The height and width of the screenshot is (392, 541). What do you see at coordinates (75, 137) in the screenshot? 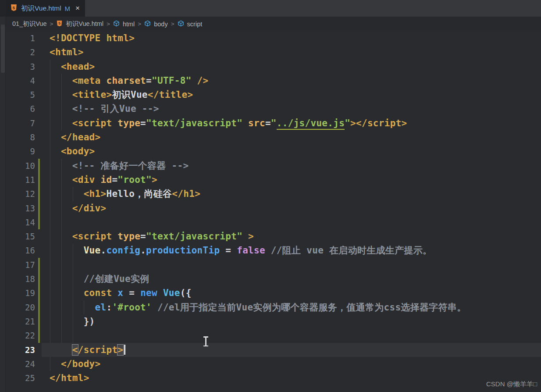
I see `token: </head>` at bounding box center [75, 137].